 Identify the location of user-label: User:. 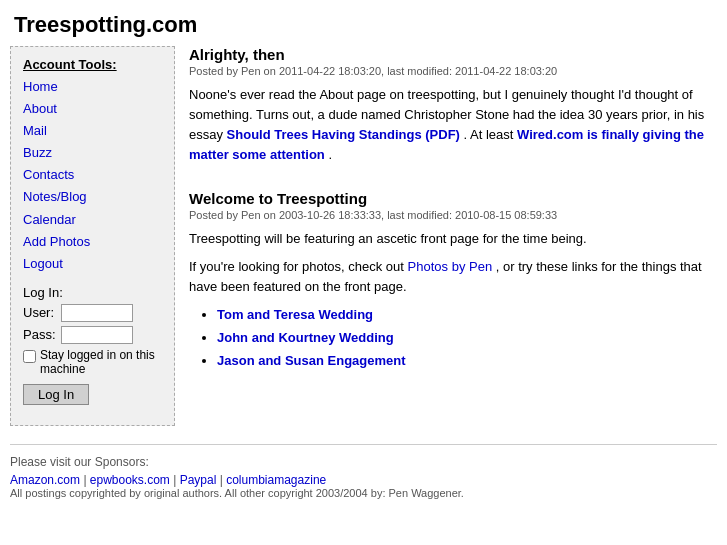
(42, 312).